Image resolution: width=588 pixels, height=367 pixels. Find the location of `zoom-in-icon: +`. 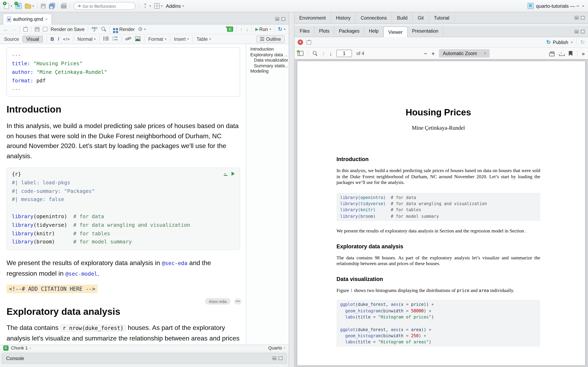

zoom-in-icon: + is located at coordinates (433, 53).